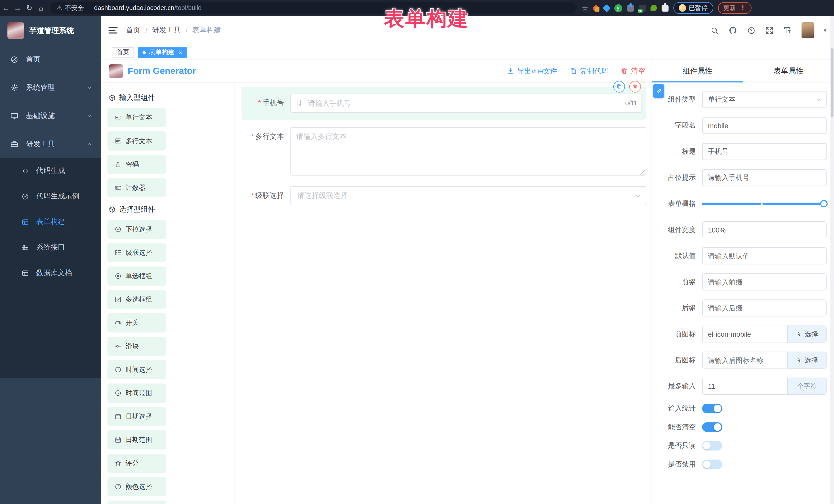  What do you see at coordinates (712, 464) in the screenshot?
I see `disabled-toggle` at bounding box center [712, 464].